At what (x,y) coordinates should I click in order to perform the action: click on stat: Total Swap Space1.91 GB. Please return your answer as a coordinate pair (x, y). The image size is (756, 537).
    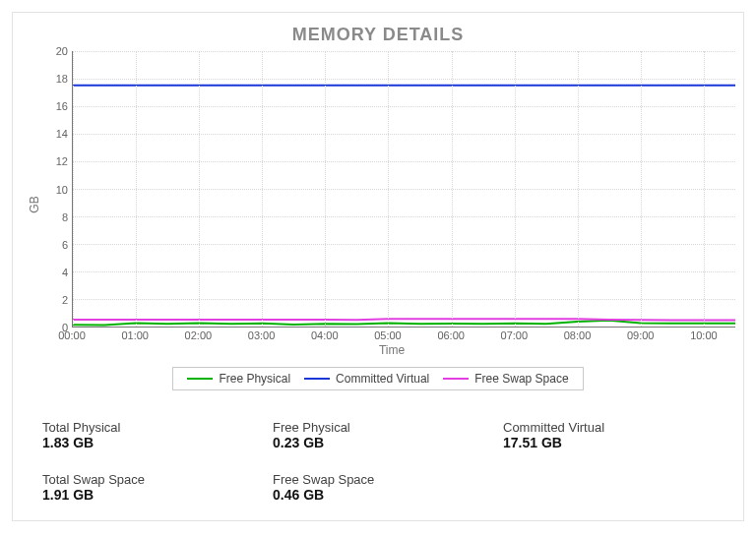
    Looking at the image, I should click on (148, 488).